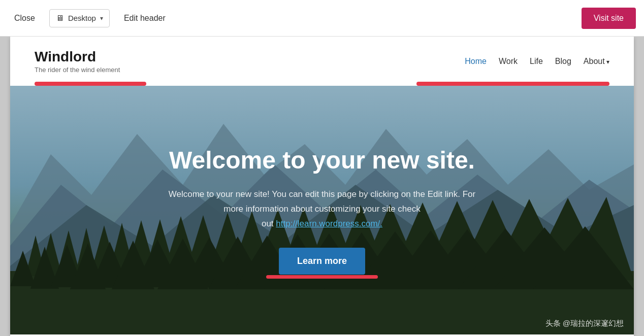  Describe the element at coordinates (322, 277) in the screenshot. I see `highlight-bar-button` at that location.